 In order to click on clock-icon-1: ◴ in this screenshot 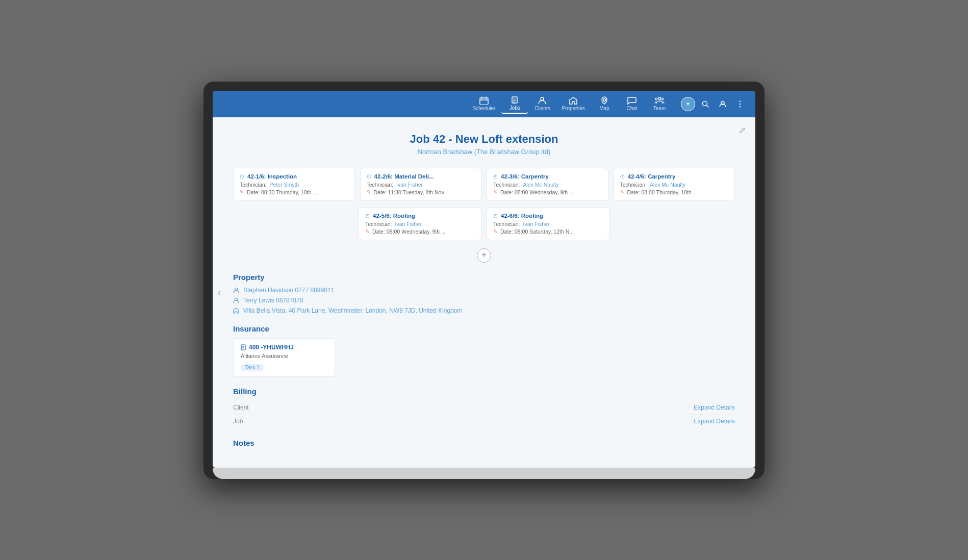, I will do `click(242, 176)`.